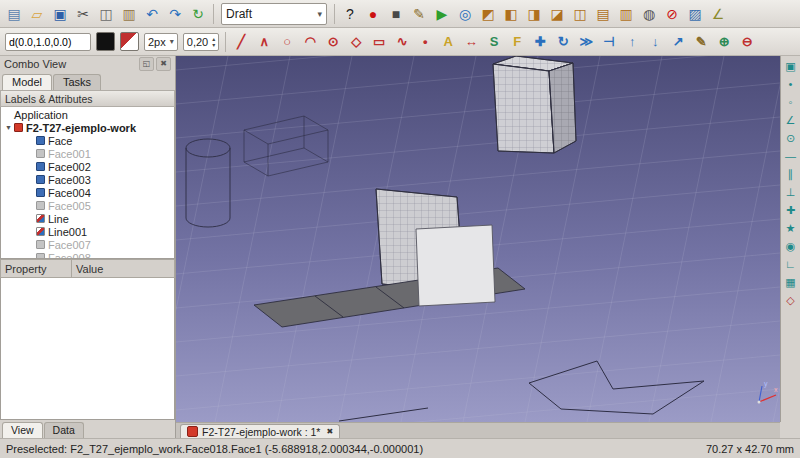  What do you see at coordinates (791, 282) in the screenshot?
I see `snap-grid-icon: ▦` at bounding box center [791, 282].